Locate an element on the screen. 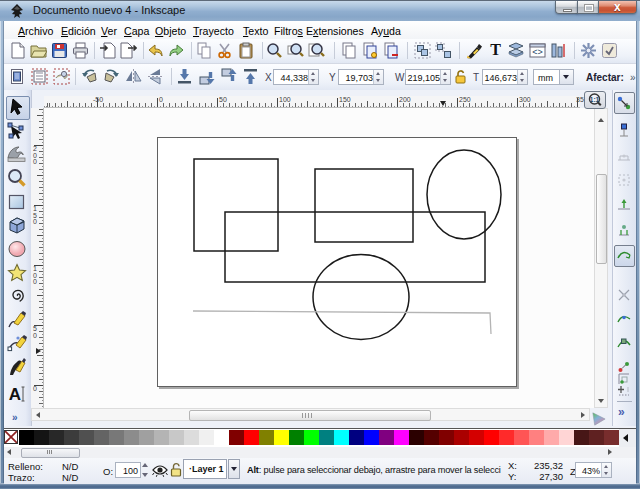 This screenshot has height=489, width=640. svg-text: 1:1 is located at coordinates (595, 100).